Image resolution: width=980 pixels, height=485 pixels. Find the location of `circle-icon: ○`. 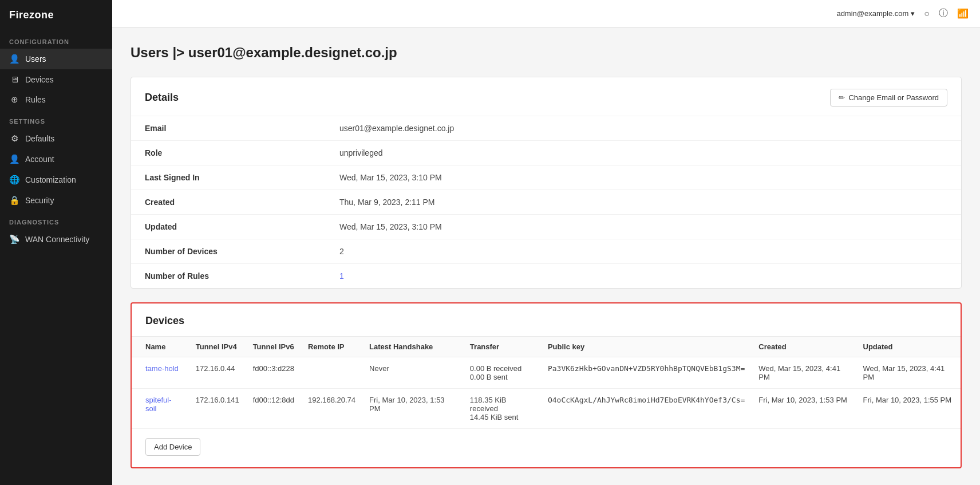

circle-icon: ○ is located at coordinates (927, 14).